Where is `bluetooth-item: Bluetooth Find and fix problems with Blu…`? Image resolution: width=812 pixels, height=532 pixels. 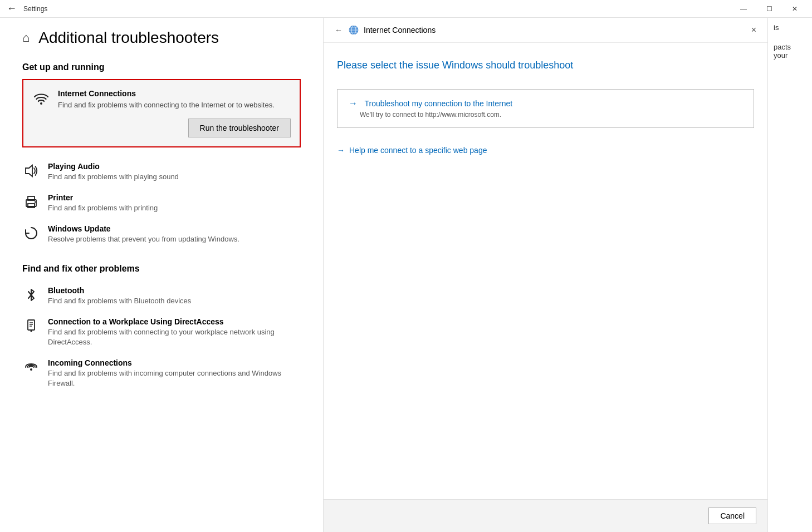 bluetooth-item: Bluetooth Find and fix problems with Blu… is located at coordinates (162, 296).